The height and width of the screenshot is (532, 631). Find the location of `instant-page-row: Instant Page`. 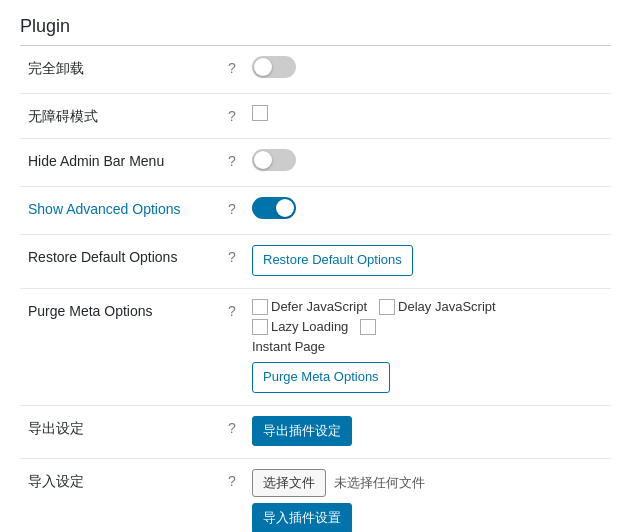

instant-page-row: Instant Page is located at coordinates (428, 346).